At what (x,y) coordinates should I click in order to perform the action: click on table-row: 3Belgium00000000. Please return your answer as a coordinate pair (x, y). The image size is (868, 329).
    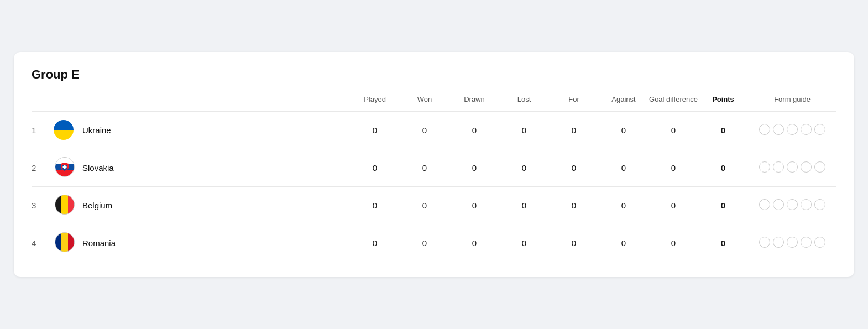
    Looking at the image, I should click on (434, 205).